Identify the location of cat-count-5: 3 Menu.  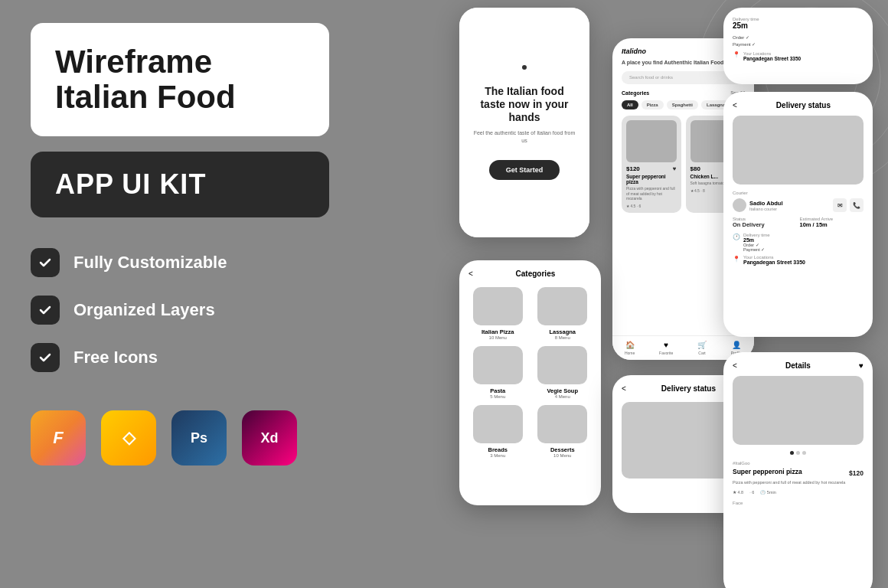
(498, 456).